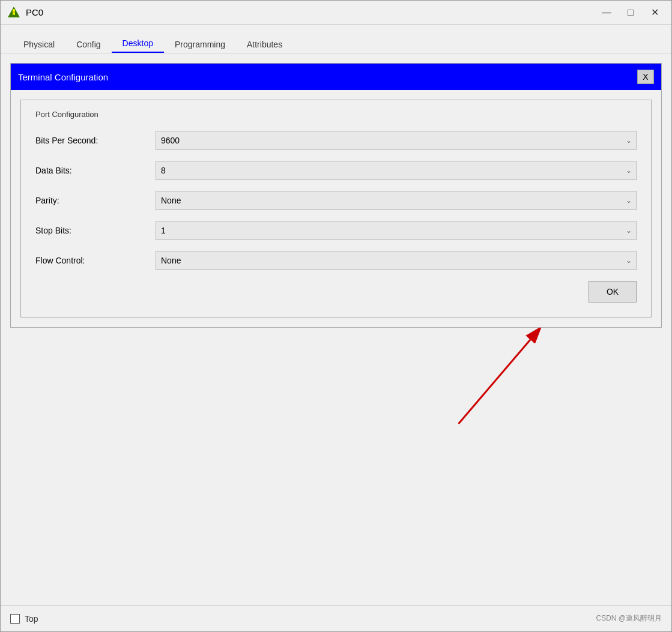 The width and height of the screenshot is (672, 632). I want to click on title-bar: PC0 — □ ✕, so click(336, 13).